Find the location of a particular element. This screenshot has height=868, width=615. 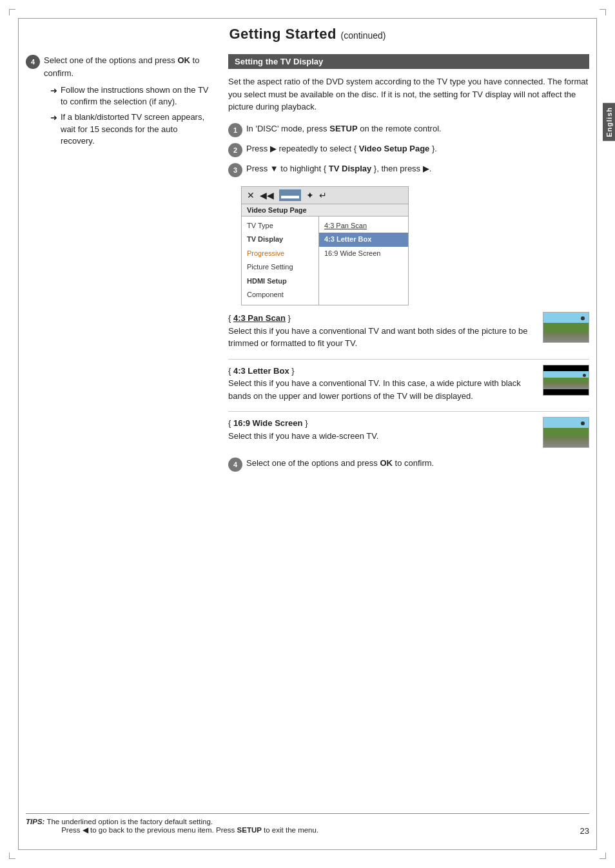

panscan-label-close: } is located at coordinates (288, 318).